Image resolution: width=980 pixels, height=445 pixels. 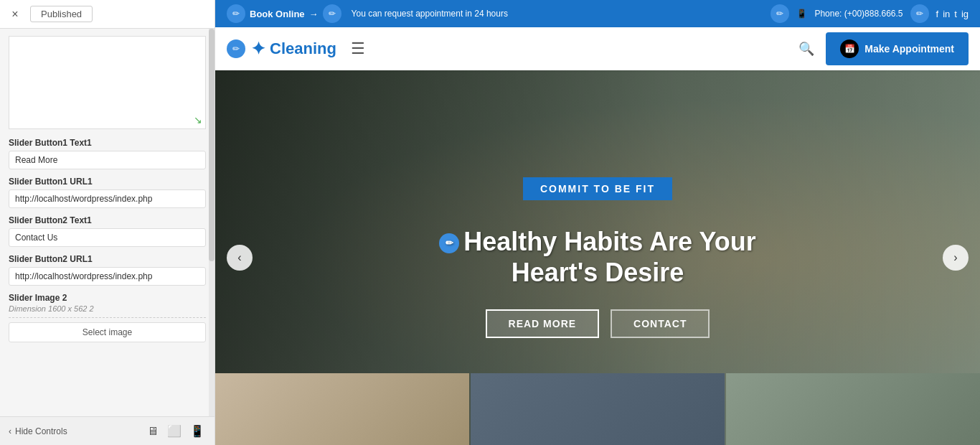 What do you see at coordinates (258, 49) in the screenshot?
I see `logo-star-icon: ✦` at bounding box center [258, 49].